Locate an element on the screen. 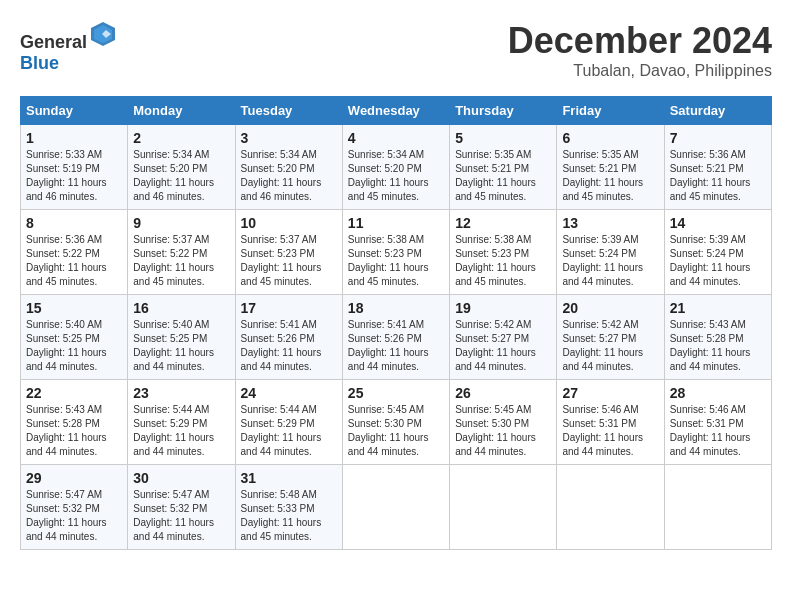 Image resolution: width=792 pixels, height=612 pixels. logo-blue: Blue is located at coordinates (40, 63).